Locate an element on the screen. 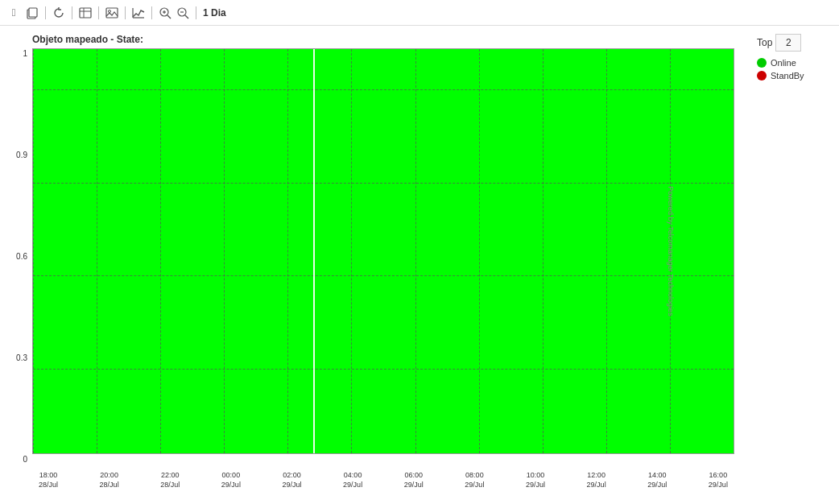 Image resolution: width=839 pixels, height=504 pixels. zoom-out-icon is located at coordinates (183, 13).